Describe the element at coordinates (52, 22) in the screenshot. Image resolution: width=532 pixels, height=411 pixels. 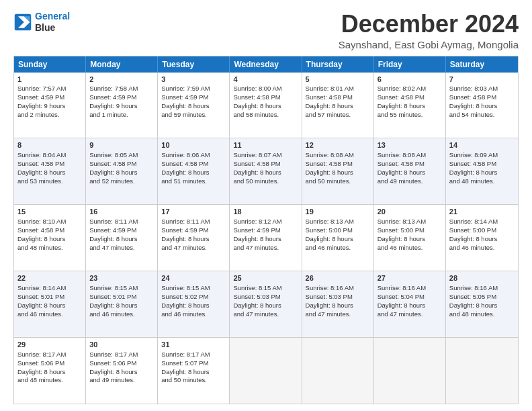
I see `logo-text: General Blue` at that location.